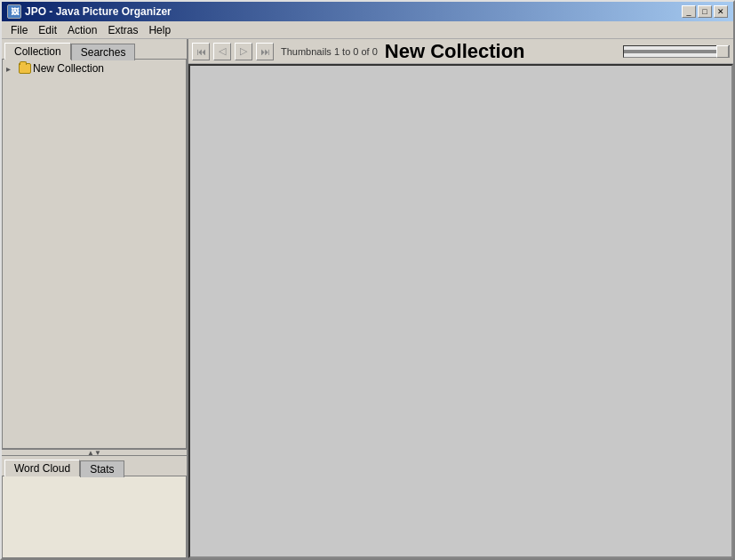  Describe the element at coordinates (123, 30) in the screenshot. I see `menu-extras: Extras` at that location.